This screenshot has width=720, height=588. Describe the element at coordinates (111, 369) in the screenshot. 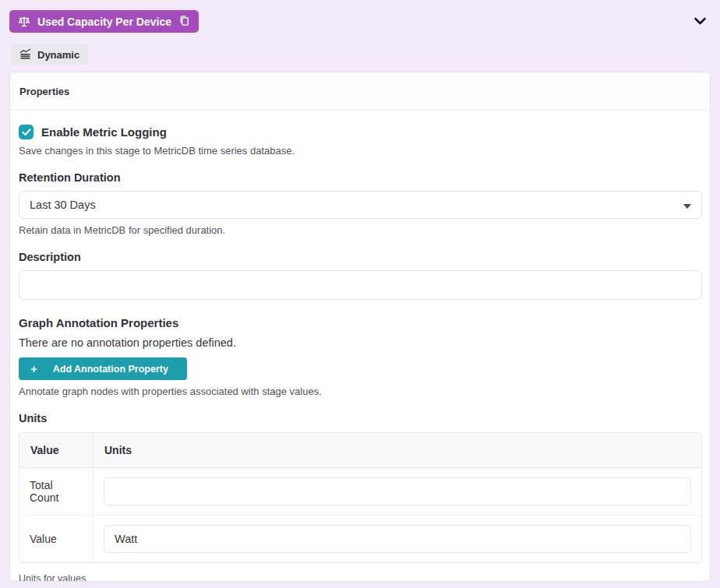

I see `add-annotation-property-label: Add Annotation Property` at that location.